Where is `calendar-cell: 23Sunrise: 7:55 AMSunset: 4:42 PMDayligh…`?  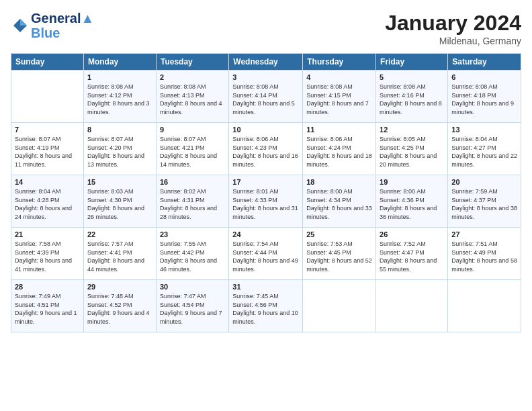
calendar-cell: 23Sunrise: 7:55 AMSunset: 4:42 PMDayligh… is located at coordinates (192, 254).